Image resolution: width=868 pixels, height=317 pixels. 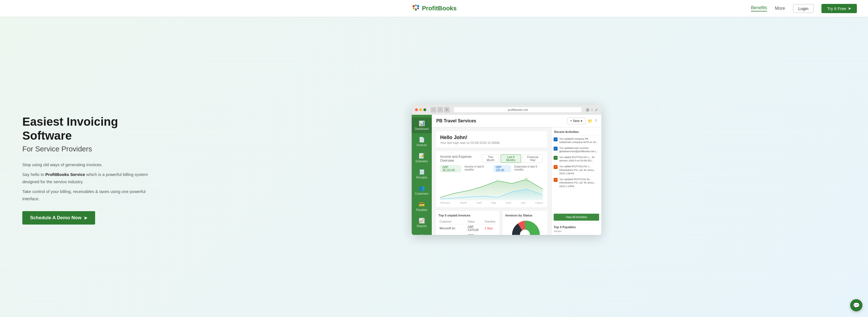 I want to click on dashboard-main: Hello John! Your last login was on 03-08…, so click(x=491, y=181).